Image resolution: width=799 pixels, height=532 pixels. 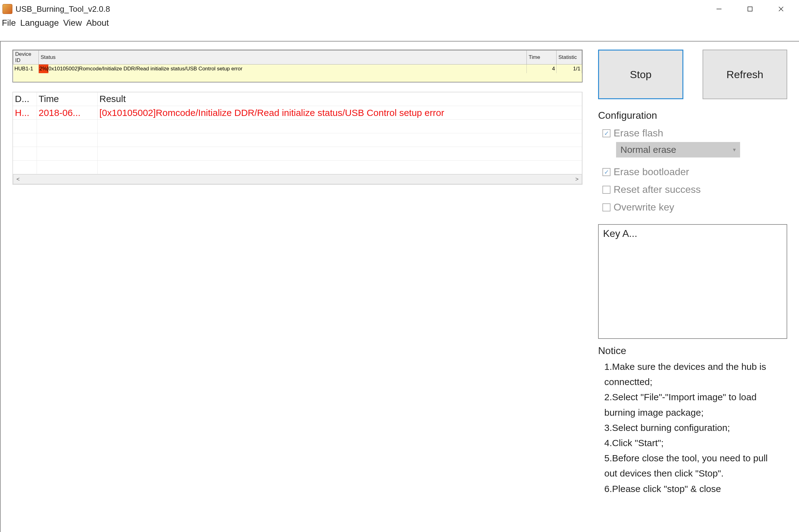 I want to click on minimize-icon, so click(x=719, y=9).